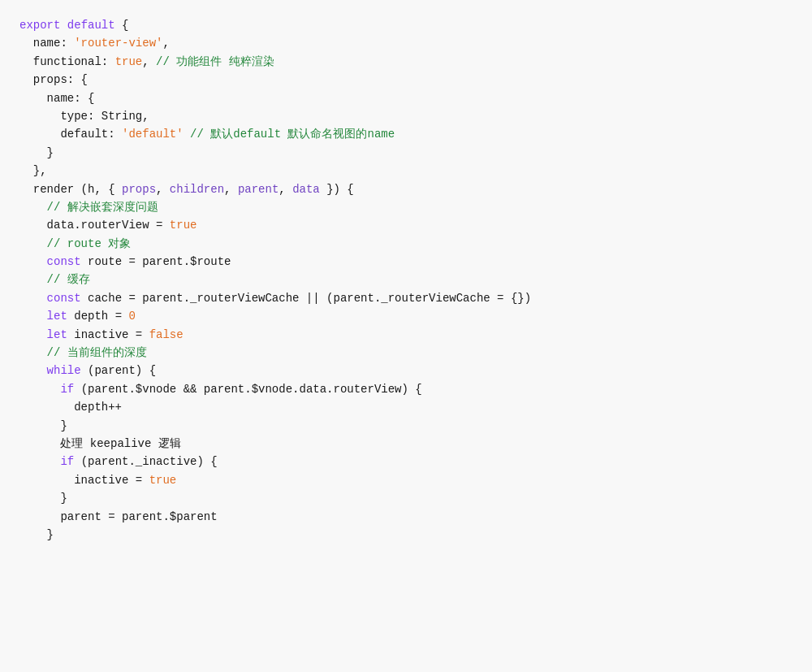  What do you see at coordinates (406, 262) in the screenshot?
I see `code-line: const route = parent.$route` at bounding box center [406, 262].